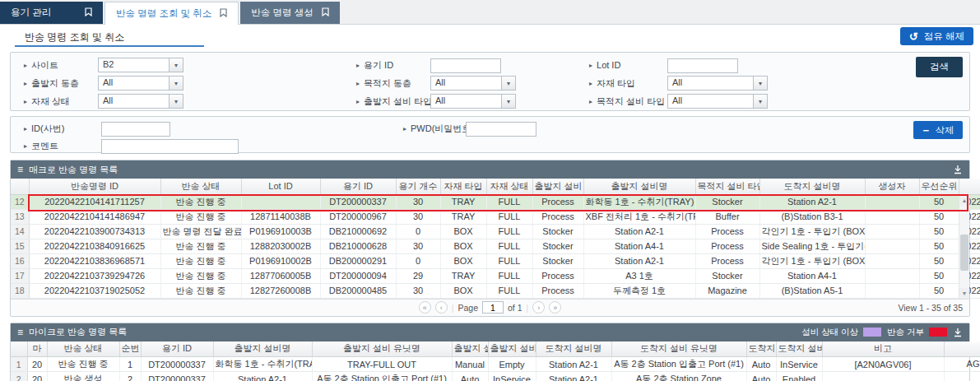  Describe the element at coordinates (77, 332) in the screenshot. I see `micro-grid-title: 마이크로 반송 명령 목록` at that location.